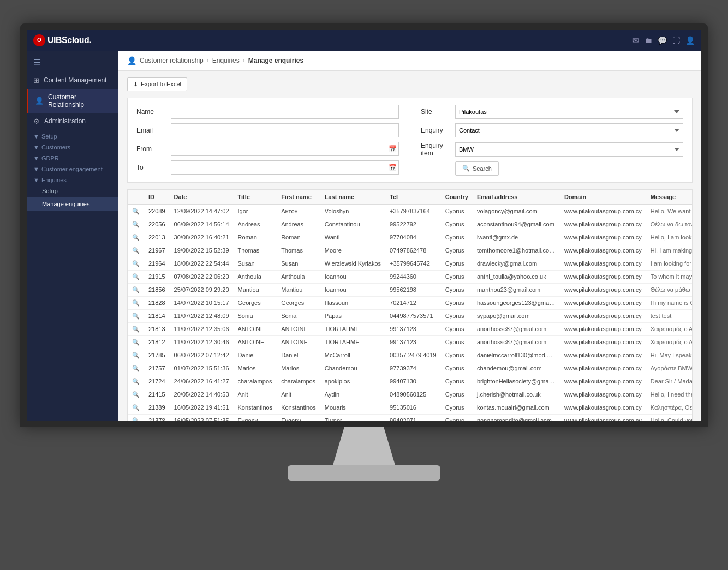 The width and height of the screenshot is (728, 570). I want to click on email-input, so click(285, 130).